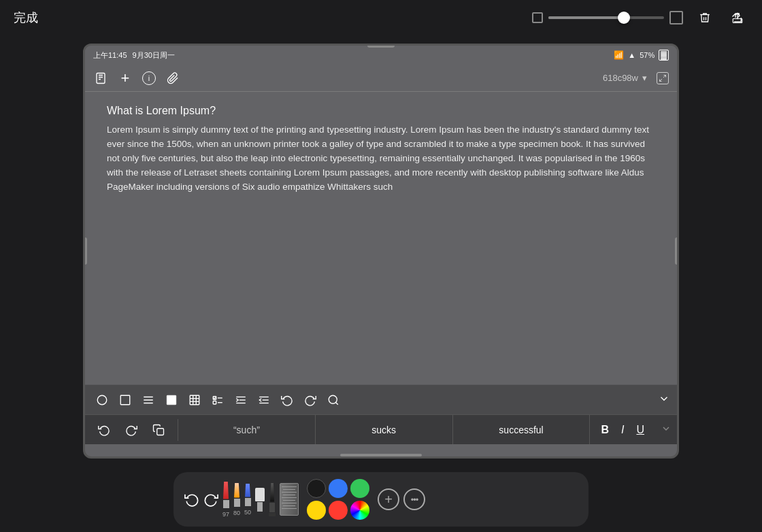 The width and height of the screenshot is (762, 532). I want to click on checklist-button, so click(218, 400).